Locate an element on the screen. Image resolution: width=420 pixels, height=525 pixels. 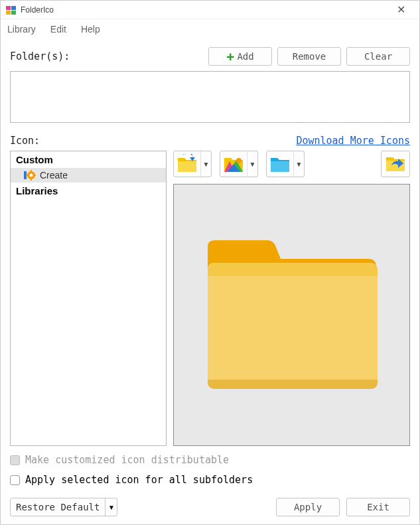
clear-button: Clear is located at coordinates (378, 56).